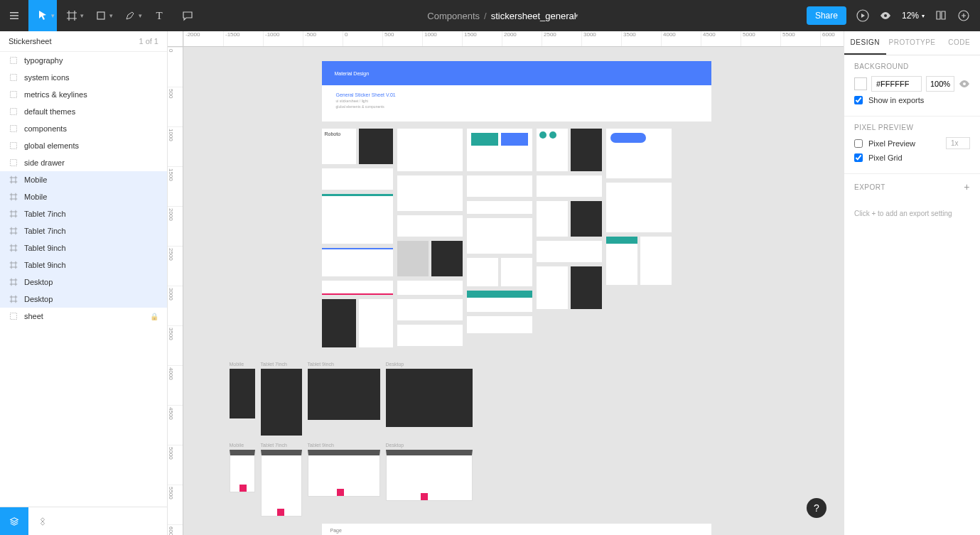 This screenshot has height=535, width=980. What do you see at coordinates (514, 395) in the screenshot?
I see `device-row-dark: MobileTablet 7inchTablet 9inchDesktop` at bounding box center [514, 395].